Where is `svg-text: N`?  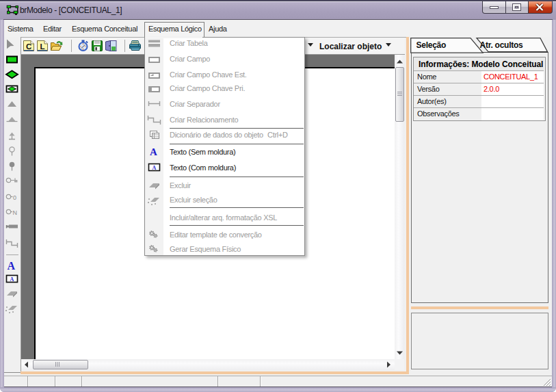
svg-text: N is located at coordinates (15, 213).